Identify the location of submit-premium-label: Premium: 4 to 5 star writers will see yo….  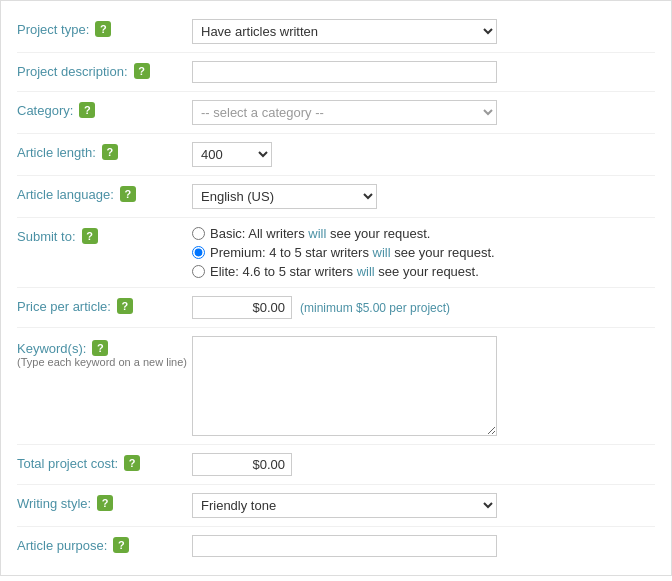
(352, 252).